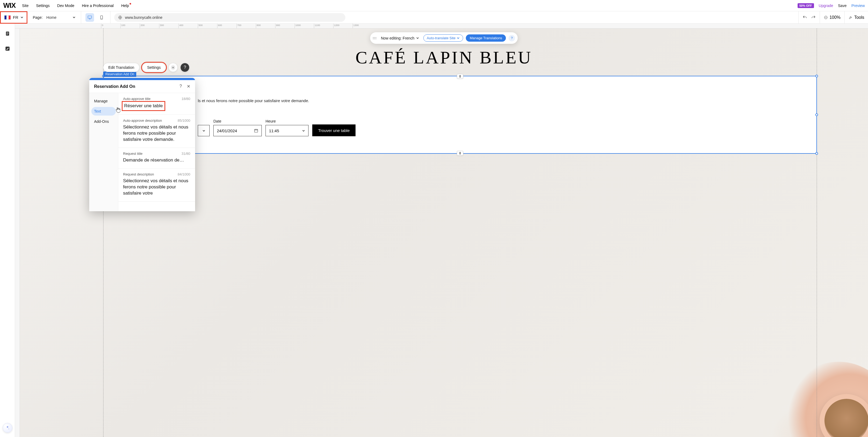  What do you see at coordinates (7, 34) in the screenshot?
I see `pages-panel-button` at bounding box center [7, 34].